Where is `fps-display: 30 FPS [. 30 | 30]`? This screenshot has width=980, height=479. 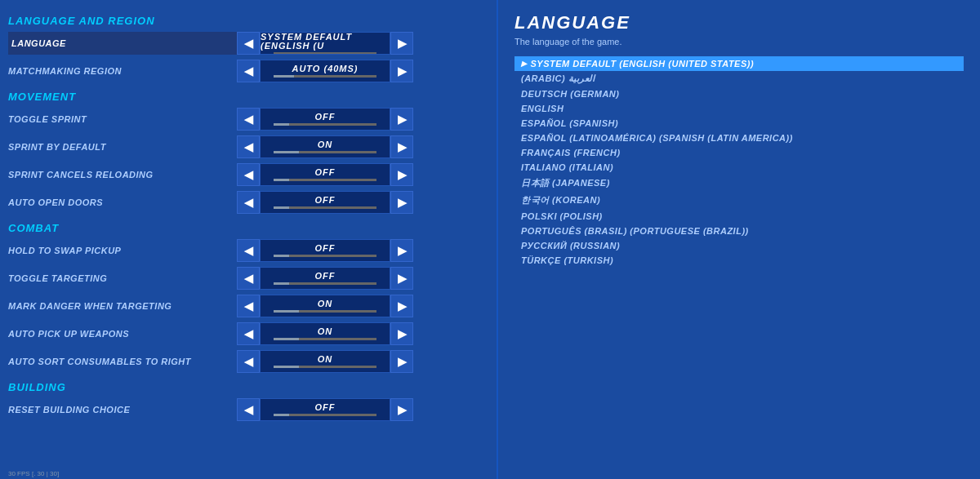
fps-display: 30 FPS [. 30 | 30] is located at coordinates (33, 473).